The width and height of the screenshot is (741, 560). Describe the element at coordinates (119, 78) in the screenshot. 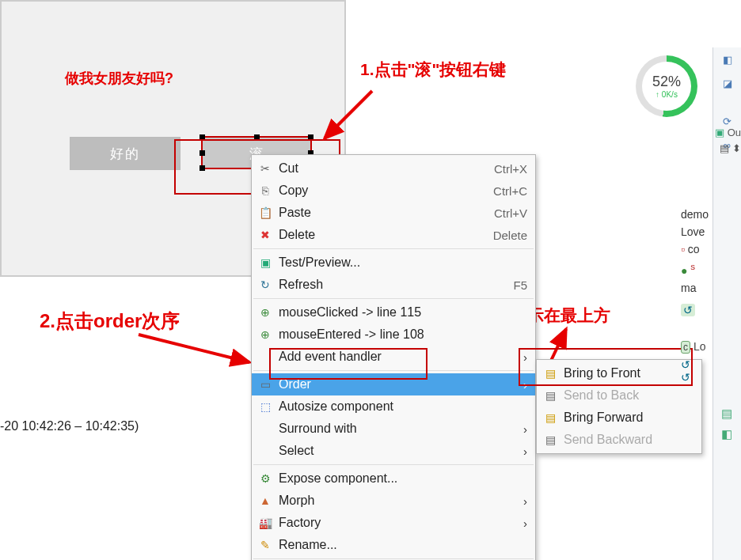

I see `form-title-label: 做我女朋友好吗?` at that location.